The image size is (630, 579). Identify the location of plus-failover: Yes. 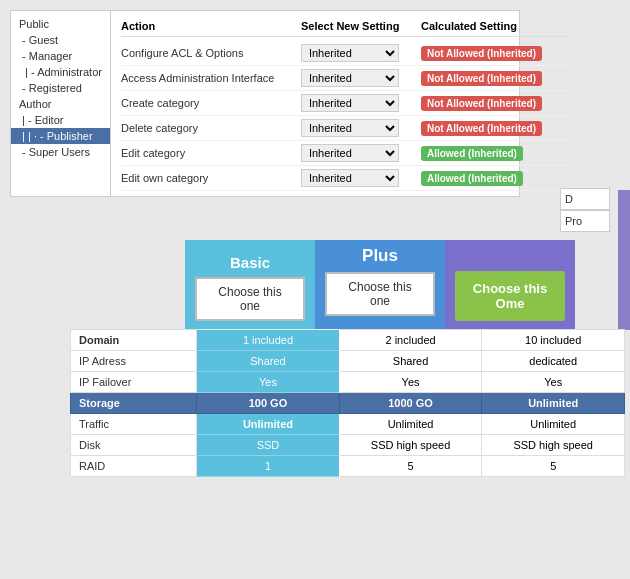
(410, 382).